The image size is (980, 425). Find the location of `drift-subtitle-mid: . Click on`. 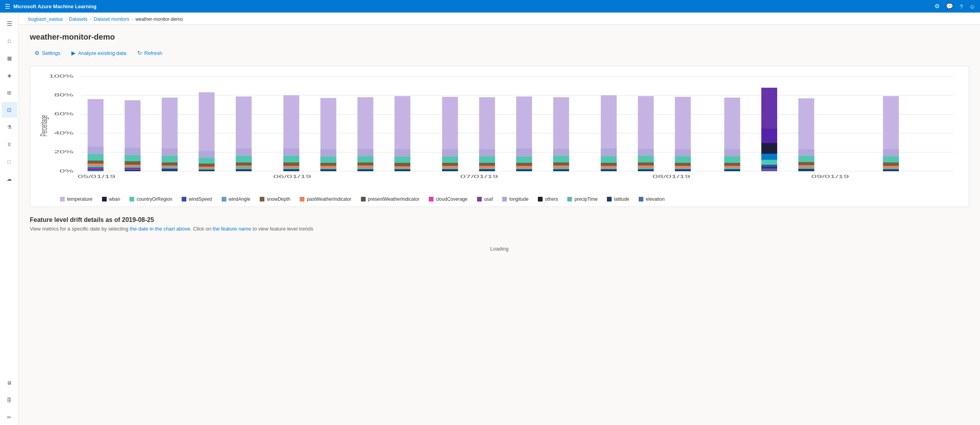

drift-subtitle-mid: . Click on is located at coordinates (202, 229).